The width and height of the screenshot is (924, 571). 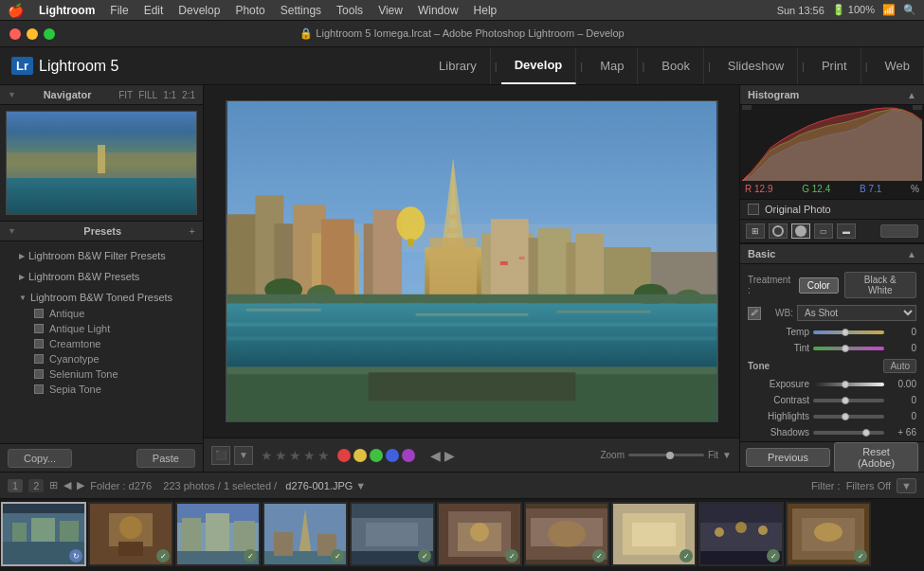 I want to click on wb-dropdown: As Shot Auto Daylight Cloudy, so click(x=857, y=312).